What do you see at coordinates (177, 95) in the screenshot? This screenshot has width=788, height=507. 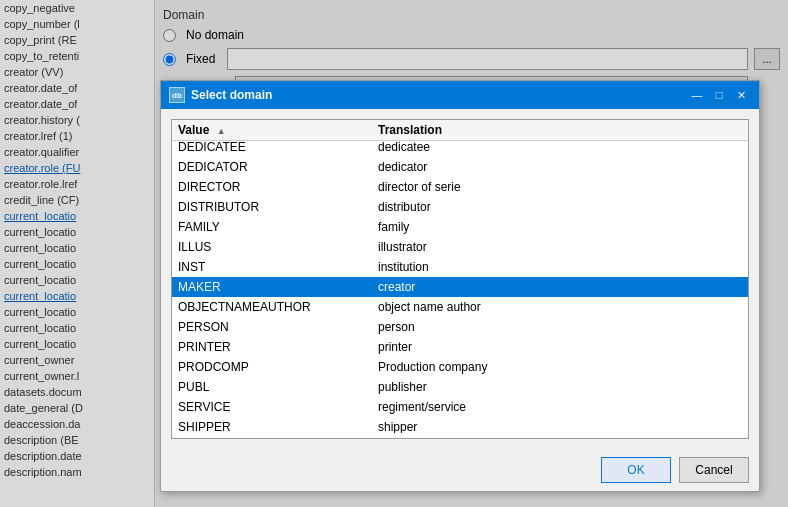 I see `dialog-icon: db` at bounding box center [177, 95].